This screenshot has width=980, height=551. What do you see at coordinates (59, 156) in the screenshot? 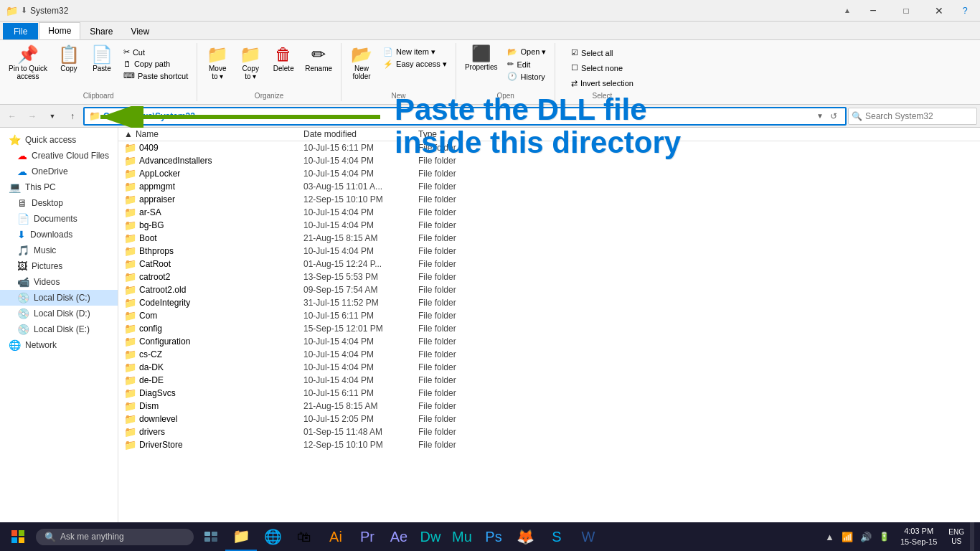
I see `sidebar-item-creative-cloud: ☁ Creative Cloud Files` at bounding box center [59, 156].